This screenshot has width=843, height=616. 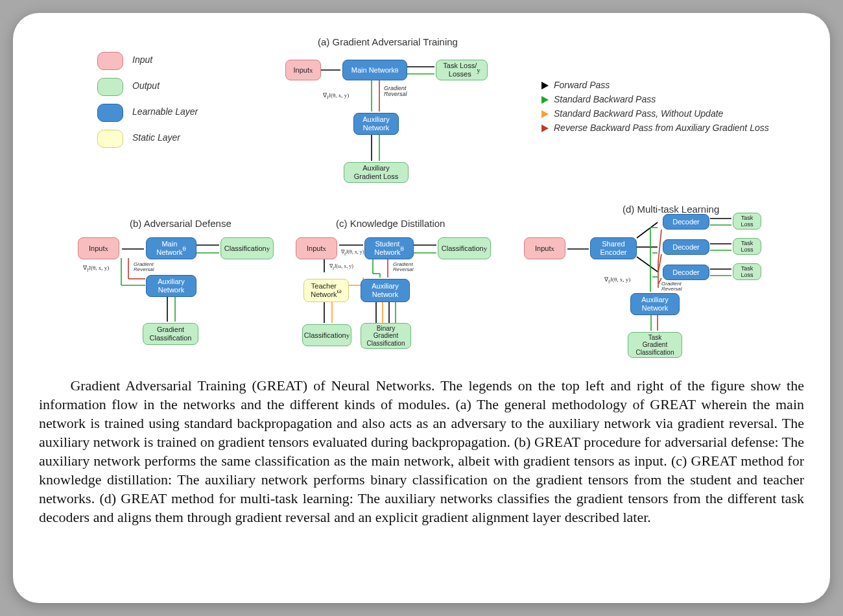 I want to click on c-aux-network: AuxiliaryNetwork, so click(x=385, y=290).